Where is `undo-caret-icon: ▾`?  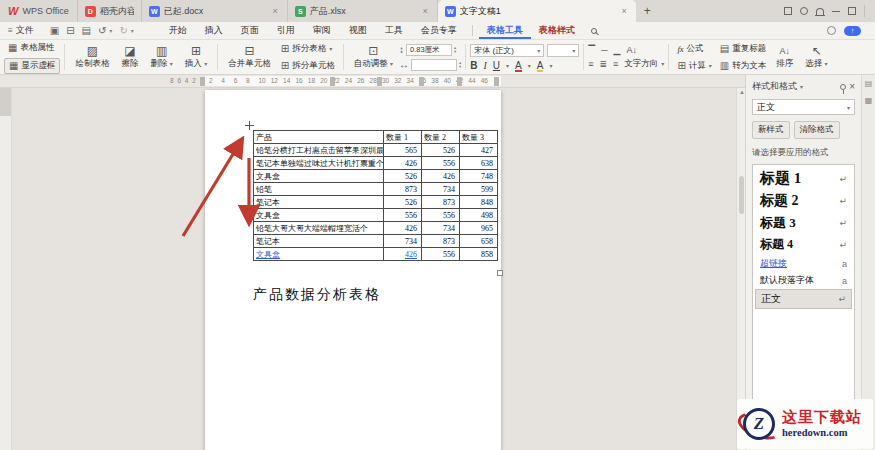
undo-caret-icon: ▾ is located at coordinates (110, 30).